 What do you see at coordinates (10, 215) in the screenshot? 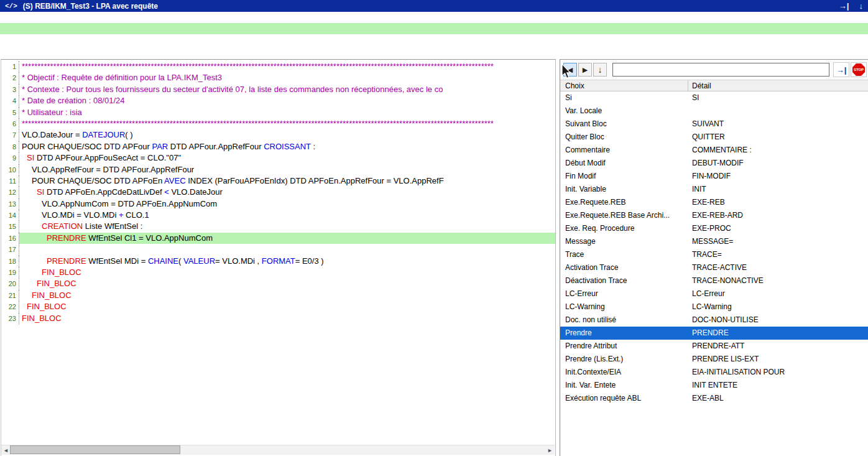
I see `line-number: 14` at bounding box center [10, 215].